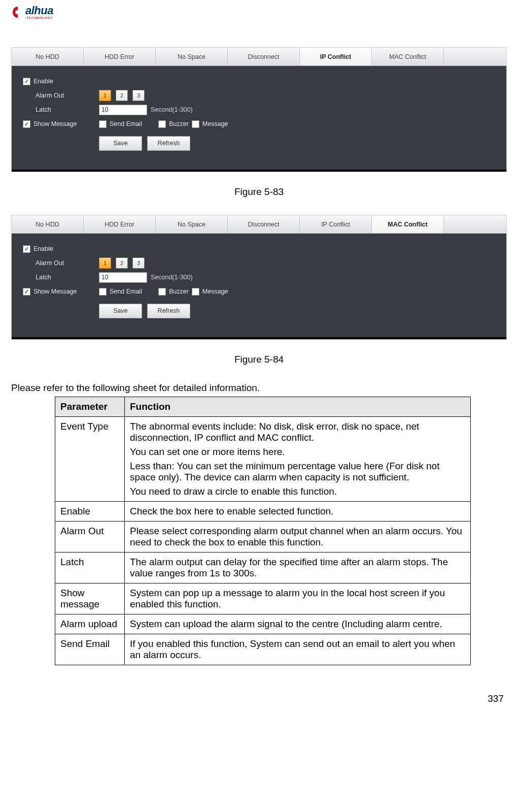 The height and width of the screenshot is (812, 518). I want to click on sheet-intro: Please refer to the following sheet for …, so click(259, 388).